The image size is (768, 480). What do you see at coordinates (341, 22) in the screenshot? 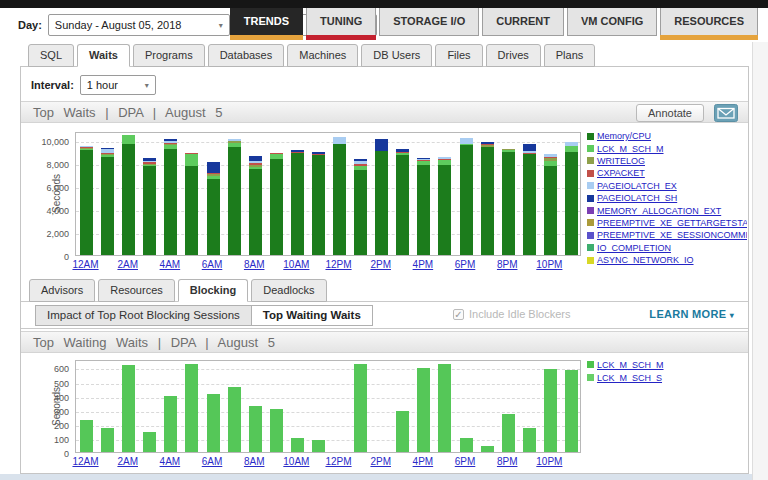
I see `nav-tab-tuning: TUNING` at bounding box center [341, 22].